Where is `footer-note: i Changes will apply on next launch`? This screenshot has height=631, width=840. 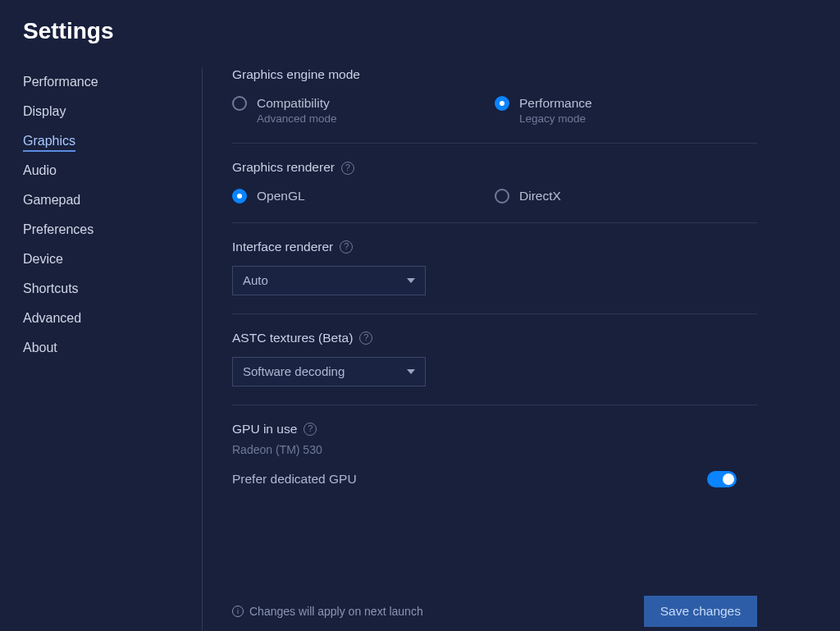 footer-note: i Changes will apply on next launch is located at coordinates (328, 611).